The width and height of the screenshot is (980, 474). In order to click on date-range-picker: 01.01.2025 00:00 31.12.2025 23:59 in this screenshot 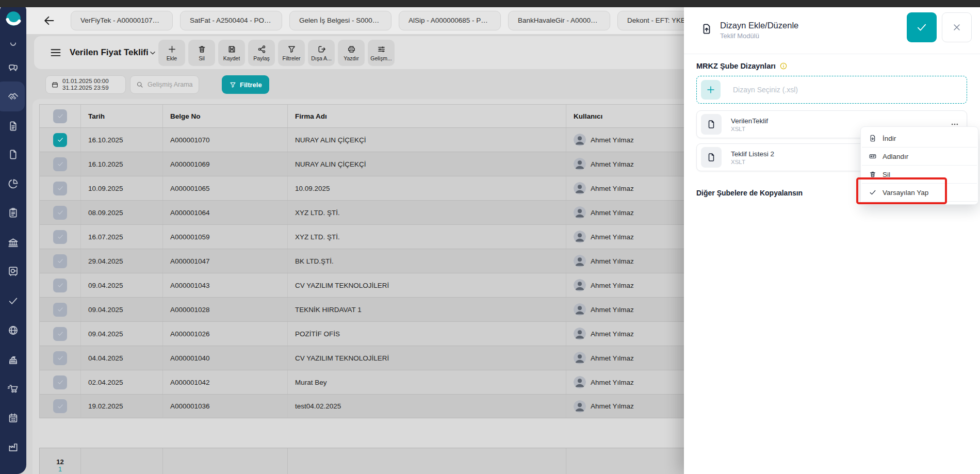, I will do `click(86, 85)`.